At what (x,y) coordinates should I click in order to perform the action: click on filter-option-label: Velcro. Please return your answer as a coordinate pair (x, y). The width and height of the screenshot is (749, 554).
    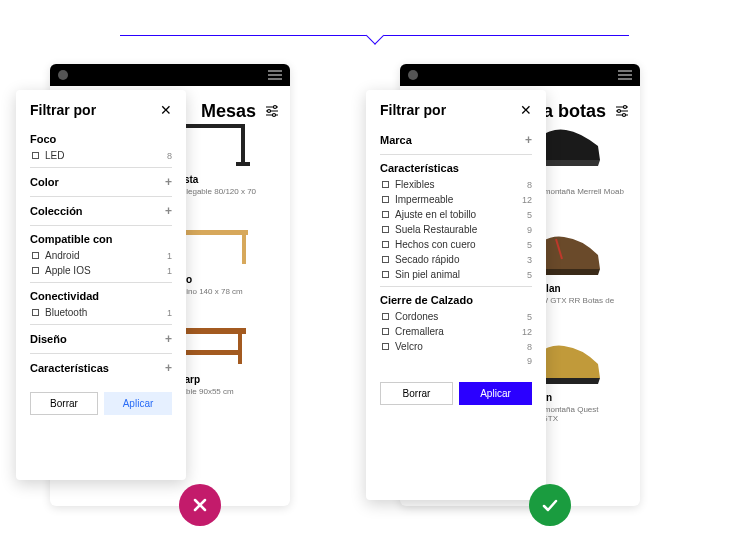
    Looking at the image, I should click on (461, 346).